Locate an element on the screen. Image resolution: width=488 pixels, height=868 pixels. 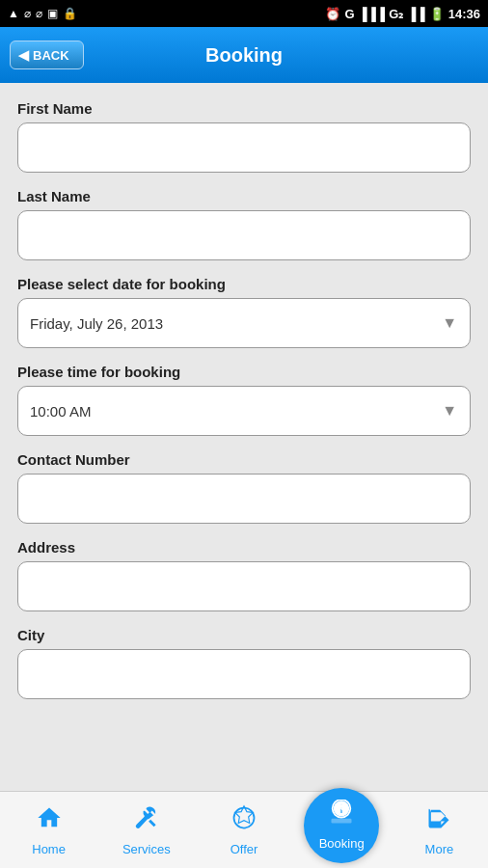
address-label: Address is located at coordinates (244, 548).